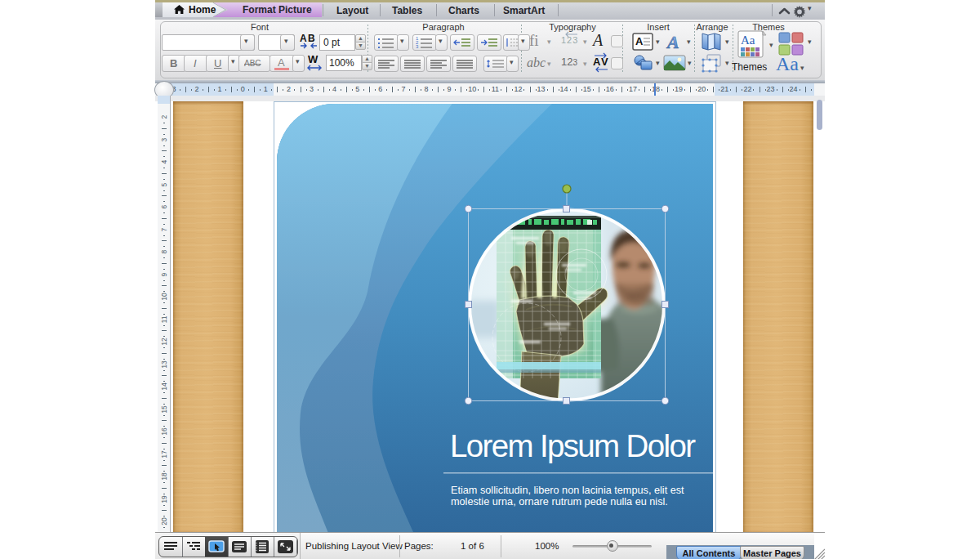 The height and width of the screenshot is (559, 980). What do you see at coordinates (559, 502) in the screenshot?
I see `svg-text:molestie urna, ornare rutrum p: molestie urna, ornare rutrum pede nulla …` at bounding box center [559, 502].